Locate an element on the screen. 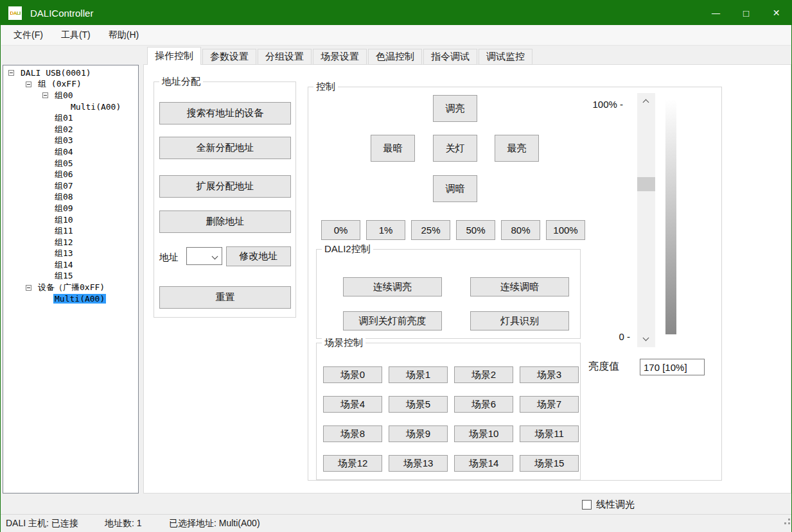 The image size is (792, 532). linear-dimming-checkbox is located at coordinates (587, 504).